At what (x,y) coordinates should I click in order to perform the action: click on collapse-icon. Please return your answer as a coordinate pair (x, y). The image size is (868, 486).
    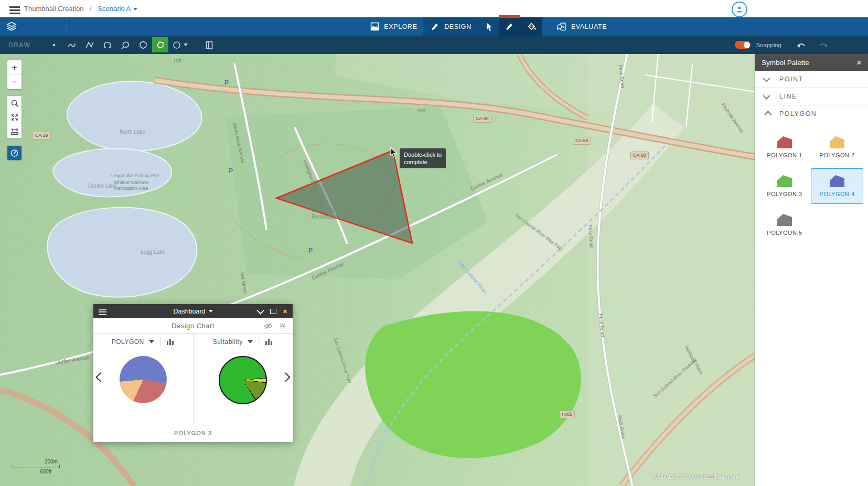
    Looking at the image, I should click on (261, 310).